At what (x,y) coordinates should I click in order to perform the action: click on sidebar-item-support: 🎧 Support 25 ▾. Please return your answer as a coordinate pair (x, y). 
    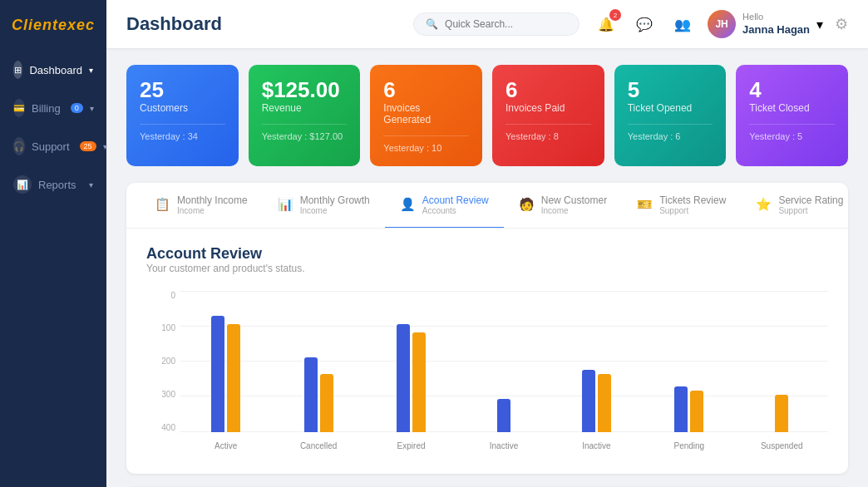
    Looking at the image, I should click on (53, 146).